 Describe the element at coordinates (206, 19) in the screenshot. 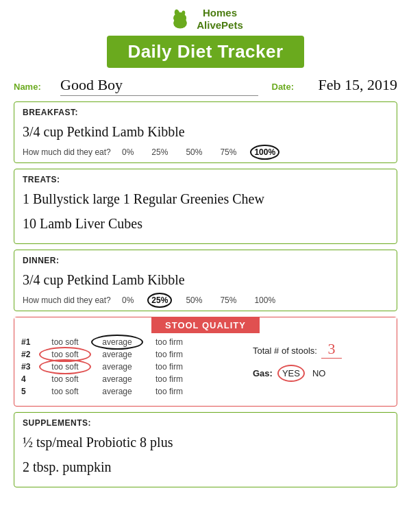

I see `logo-container: Homes AlivePets` at that location.